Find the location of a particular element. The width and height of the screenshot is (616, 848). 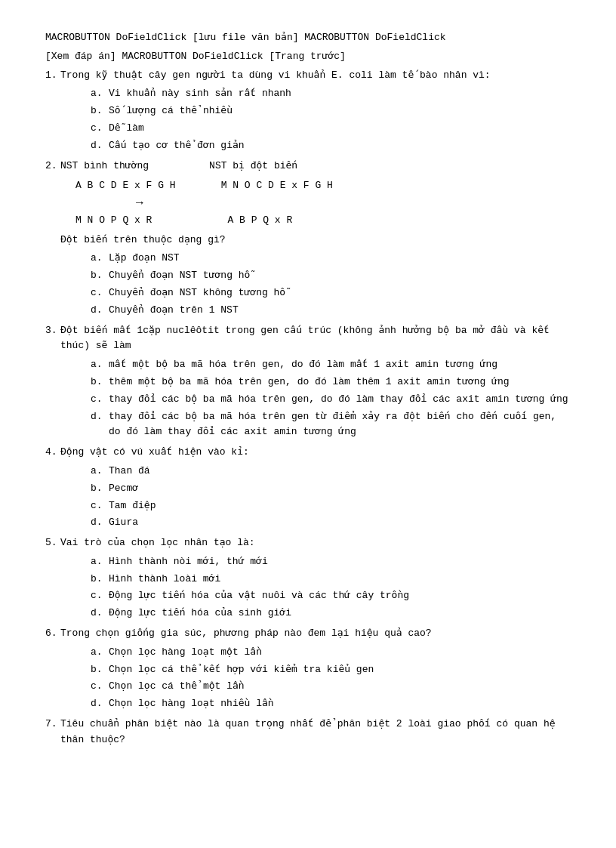

answer-3a: a. mất một bộ ba mã hóa trên gen, do đó … is located at coordinates (331, 365).